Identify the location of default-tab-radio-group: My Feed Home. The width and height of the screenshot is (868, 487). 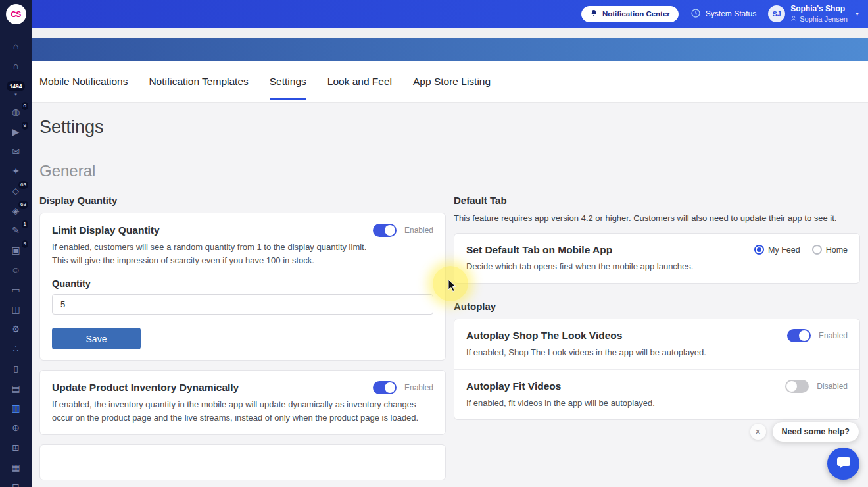
(801, 250).